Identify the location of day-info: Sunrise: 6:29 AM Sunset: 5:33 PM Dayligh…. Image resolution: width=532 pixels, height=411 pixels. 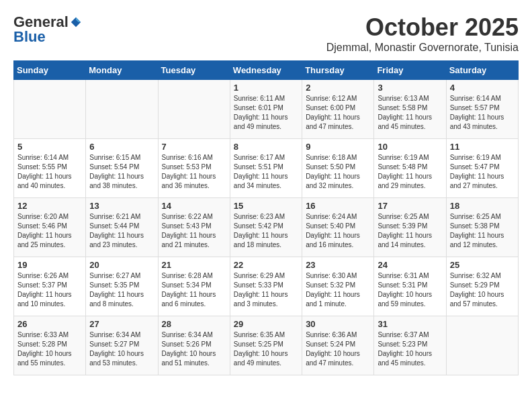
(266, 290).